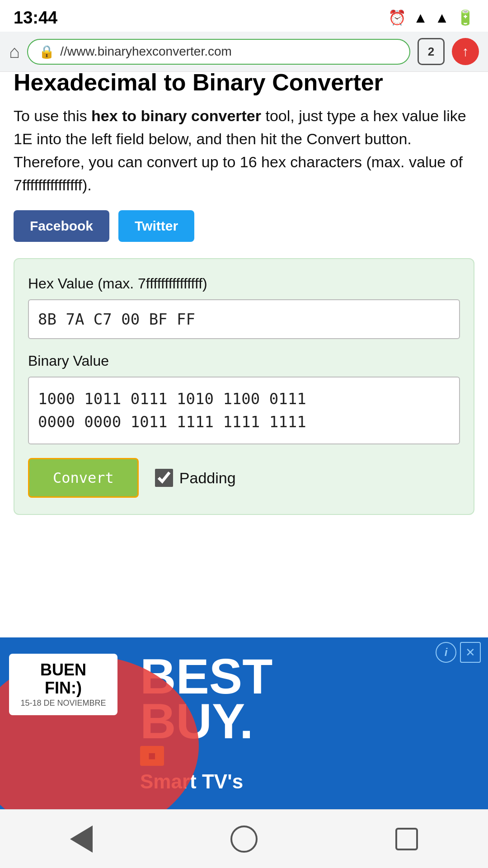  Describe the element at coordinates (146, 52) in the screenshot. I see `url-text: //www.binaryhexconverter.com` at that location.